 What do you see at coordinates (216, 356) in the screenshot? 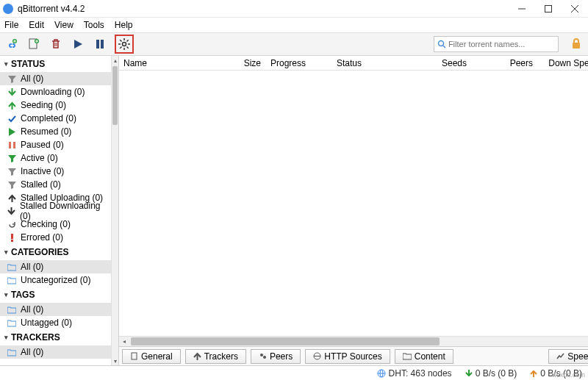
I see `tab-trackers: Trackers` at bounding box center [216, 356].